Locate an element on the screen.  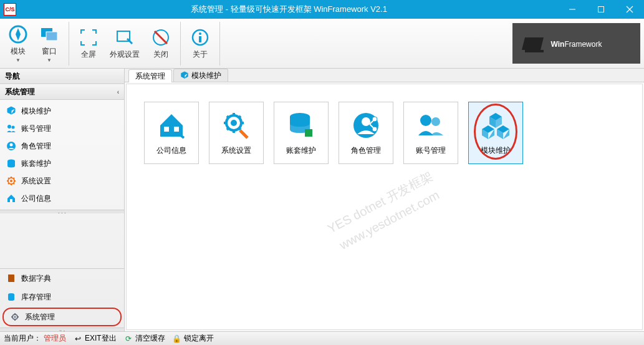
nav-header: 导航 is located at coordinates (62, 76).